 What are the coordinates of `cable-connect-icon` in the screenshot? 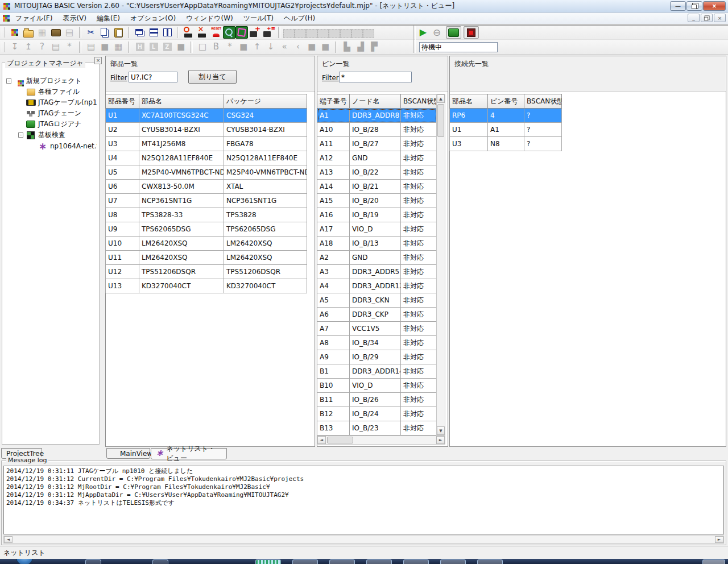 It's located at (189, 32).